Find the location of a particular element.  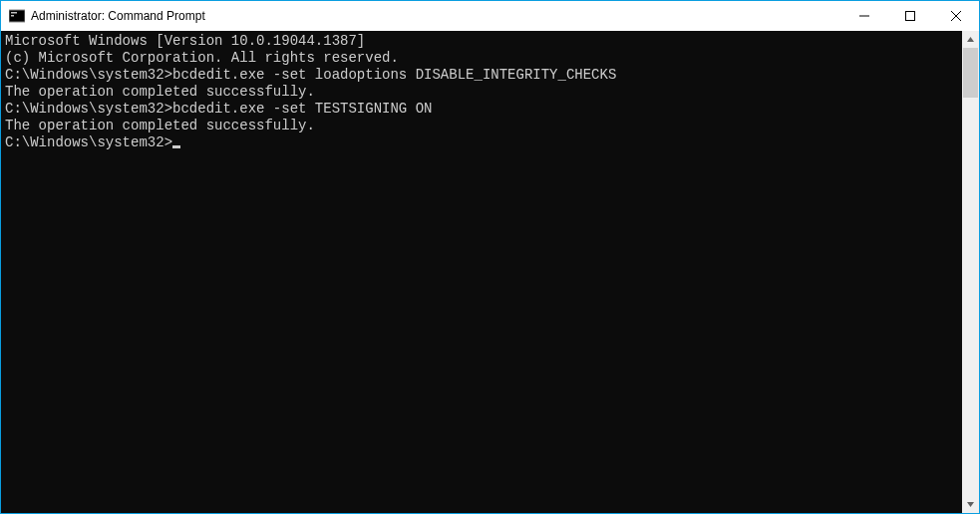

maximize-button is located at coordinates (910, 16).